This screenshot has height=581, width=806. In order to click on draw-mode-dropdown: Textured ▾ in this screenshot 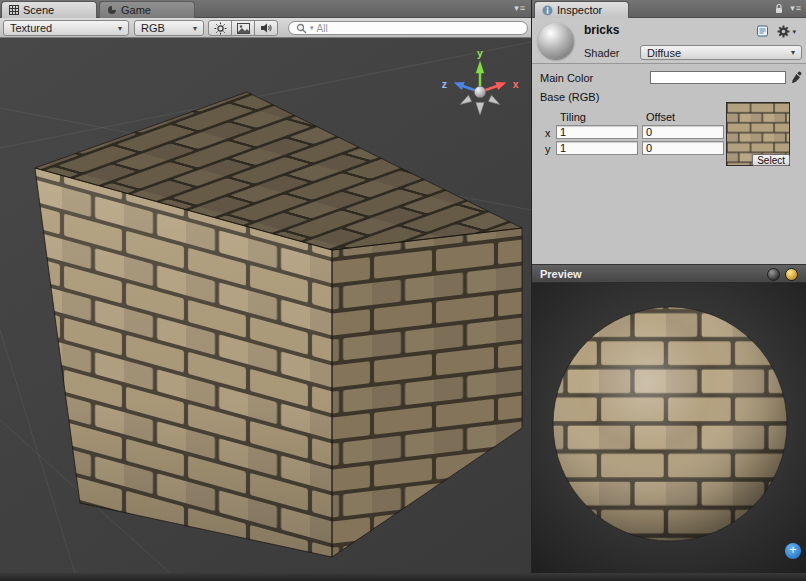, I will do `click(66, 28)`.